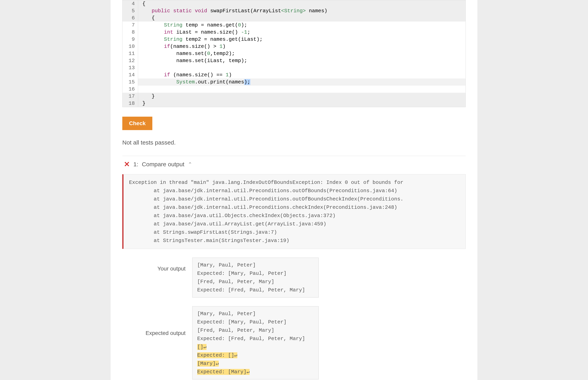  I want to click on test-title: Compare output, so click(163, 164).